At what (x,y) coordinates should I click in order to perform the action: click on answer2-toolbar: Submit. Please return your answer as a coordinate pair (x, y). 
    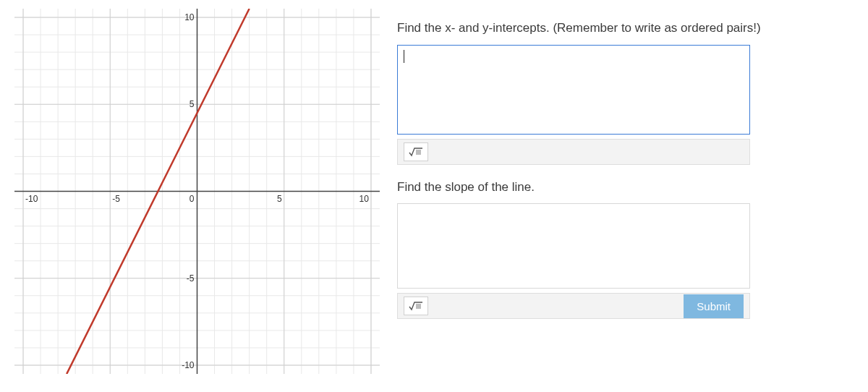
    Looking at the image, I should click on (574, 306).